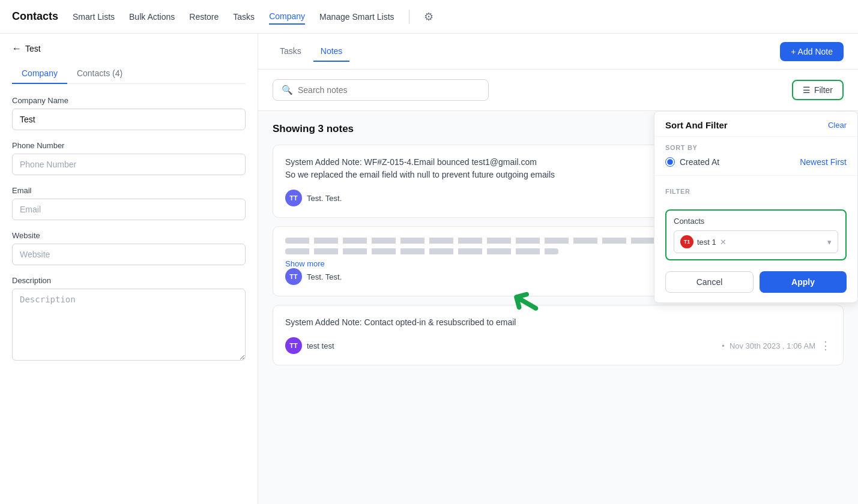  I want to click on nav-tasks: Tasks, so click(244, 17).